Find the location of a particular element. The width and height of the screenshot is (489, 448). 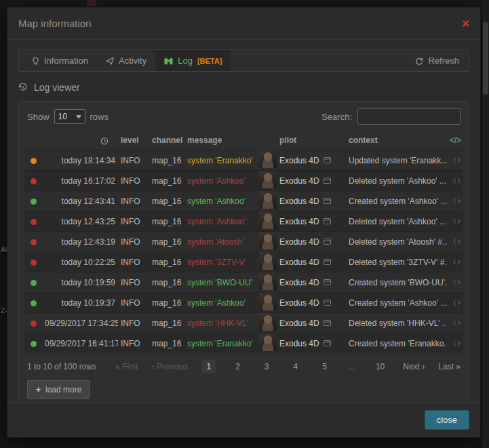

tab-label: Log is located at coordinates (185, 61).